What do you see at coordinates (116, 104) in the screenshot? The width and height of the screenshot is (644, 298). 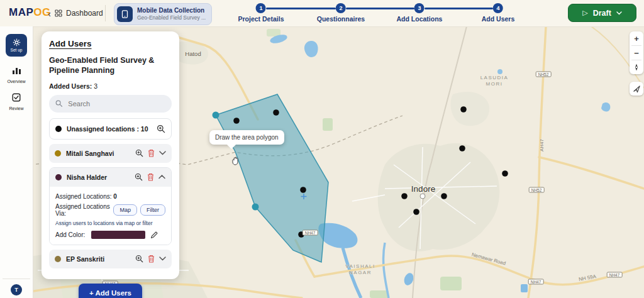 I see `search-input` at bounding box center [116, 104].